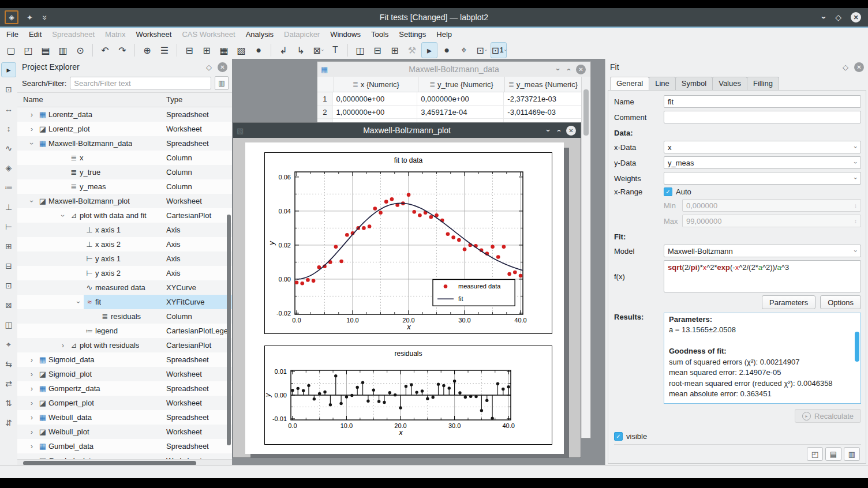  What do you see at coordinates (30, 99) in the screenshot?
I see `column-header-name: Name` at bounding box center [30, 99].